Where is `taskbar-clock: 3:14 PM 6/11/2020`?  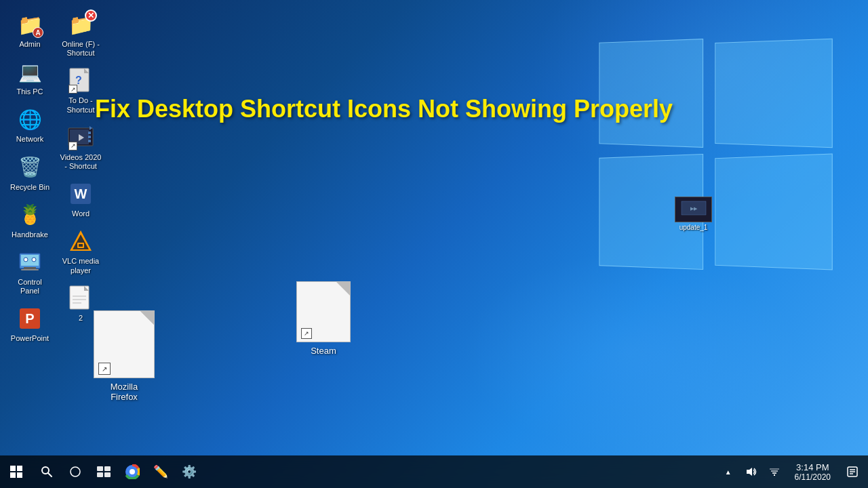 taskbar-clock: 3:14 PM 6/11/2020 is located at coordinates (812, 472).